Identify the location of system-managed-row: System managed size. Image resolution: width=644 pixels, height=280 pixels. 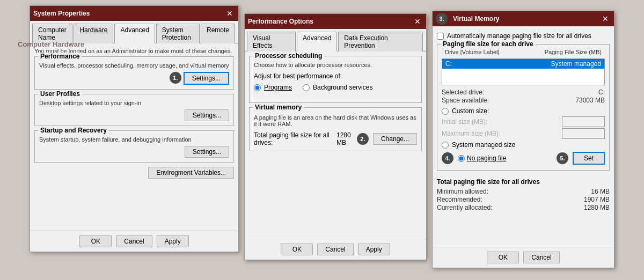
(523, 145).